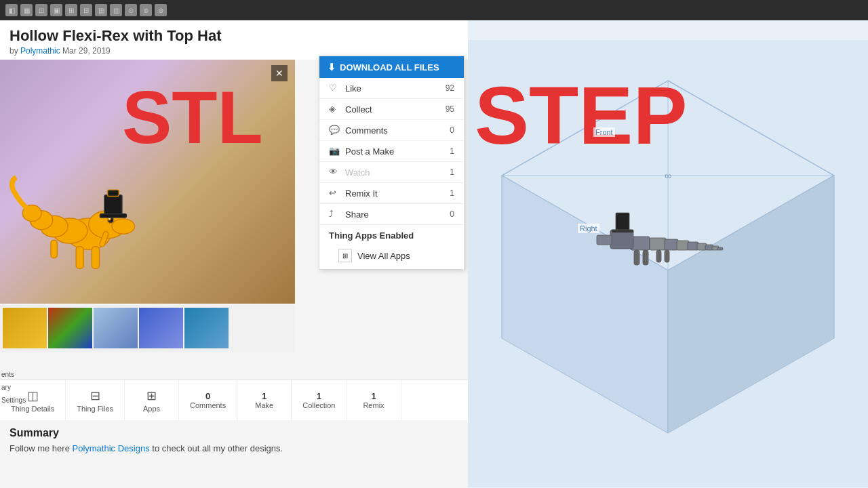 This screenshot has width=868, height=488. What do you see at coordinates (208, 400) in the screenshot?
I see `nav-comments: 0 Comments` at bounding box center [208, 400].